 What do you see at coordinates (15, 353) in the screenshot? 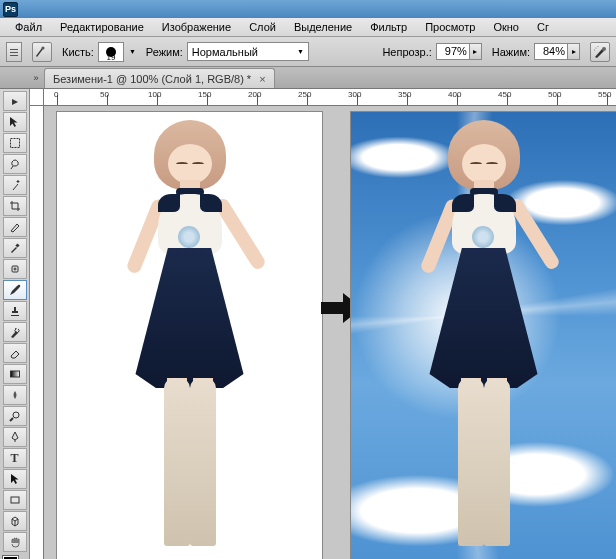
I see `eraser-tool` at bounding box center [15, 353].